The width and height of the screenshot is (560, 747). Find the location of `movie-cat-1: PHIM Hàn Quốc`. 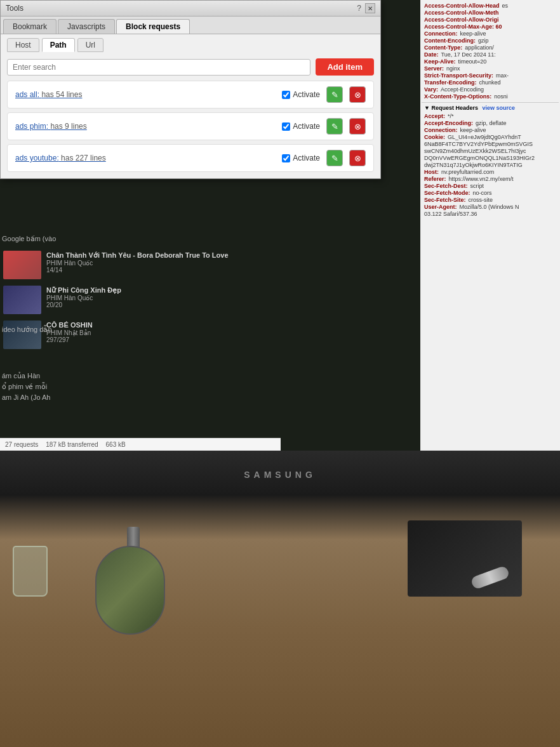

movie-cat-1: PHIM Hàn Quốc is located at coordinates (232, 263).